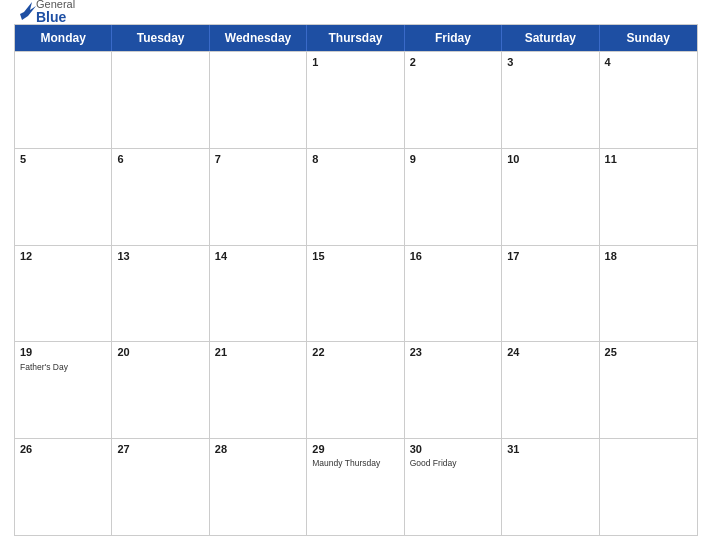  What do you see at coordinates (356, 38) in the screenshot?
I see `weekday-header-thursday: Thursday` at bounding box center [356, 38].